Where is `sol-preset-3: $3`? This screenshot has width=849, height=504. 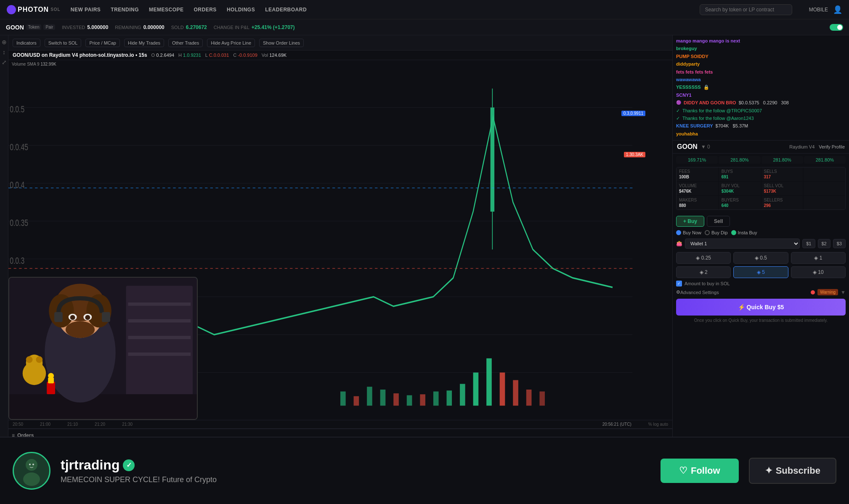
sol-preset-3: $3 is located at coordinates (839, 244).